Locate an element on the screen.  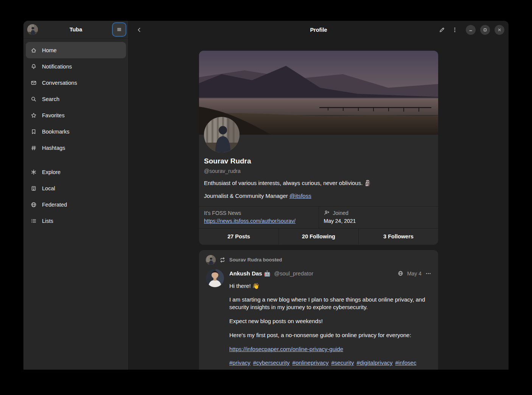
profile-field-website: It's FOSS News https://news.itsfoss.com/… is located at coordinates (259, 217).